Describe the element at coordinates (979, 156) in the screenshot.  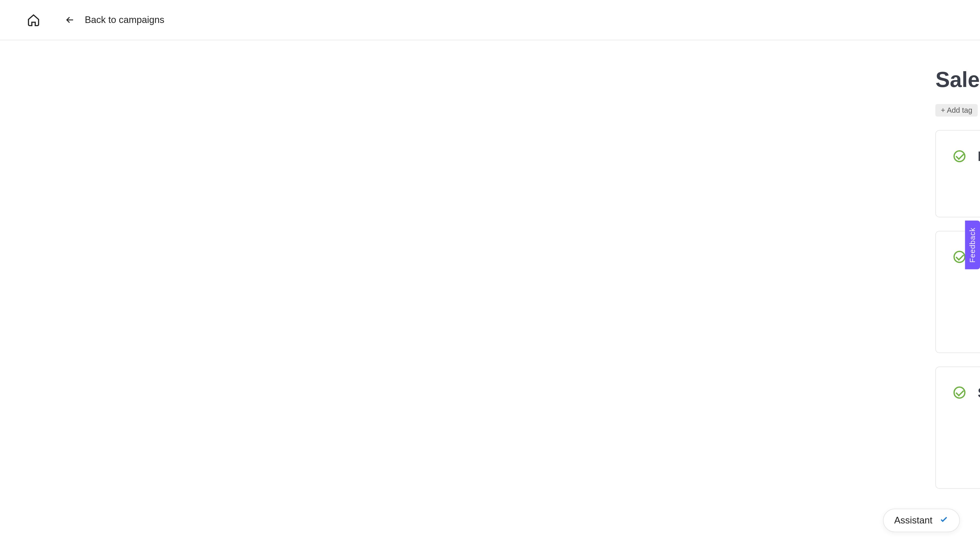
I see `from-title: From` at that location.